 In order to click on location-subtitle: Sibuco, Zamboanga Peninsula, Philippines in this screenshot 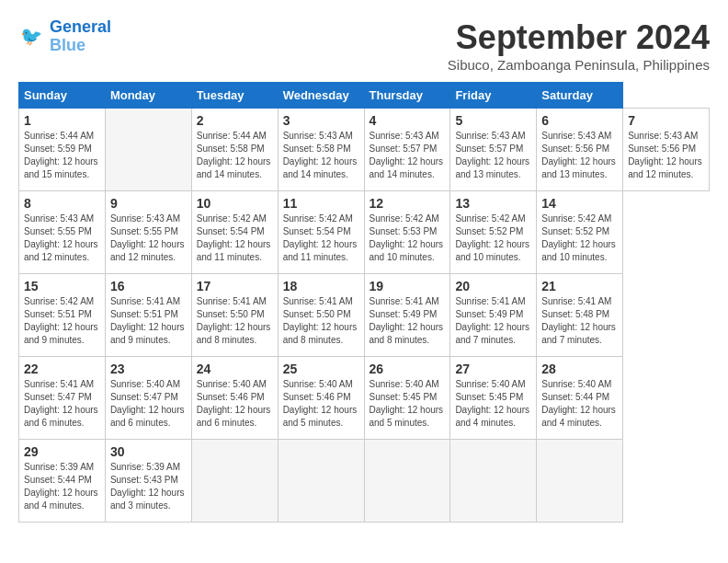, I will do `click(579, 64)`.